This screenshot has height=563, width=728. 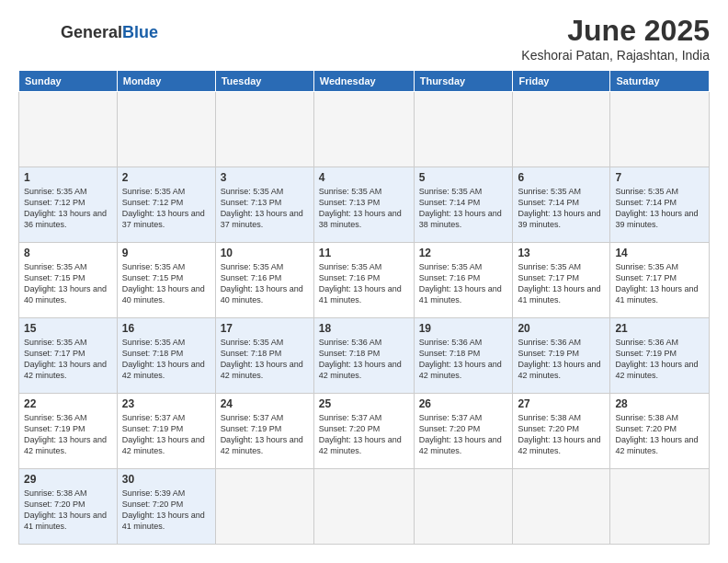 I want to click on day-number: 18, so click(x=364, y=328).